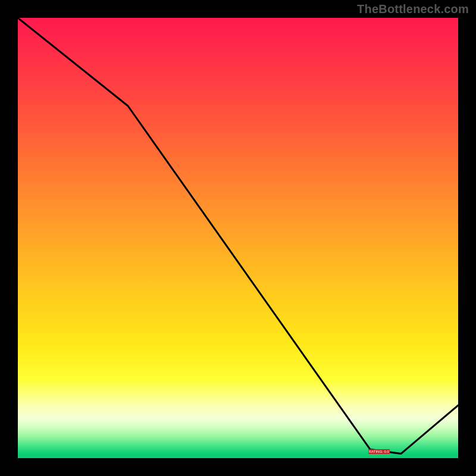  I want to click on rating-badge: RATING: 0.0, so click(379, 452).